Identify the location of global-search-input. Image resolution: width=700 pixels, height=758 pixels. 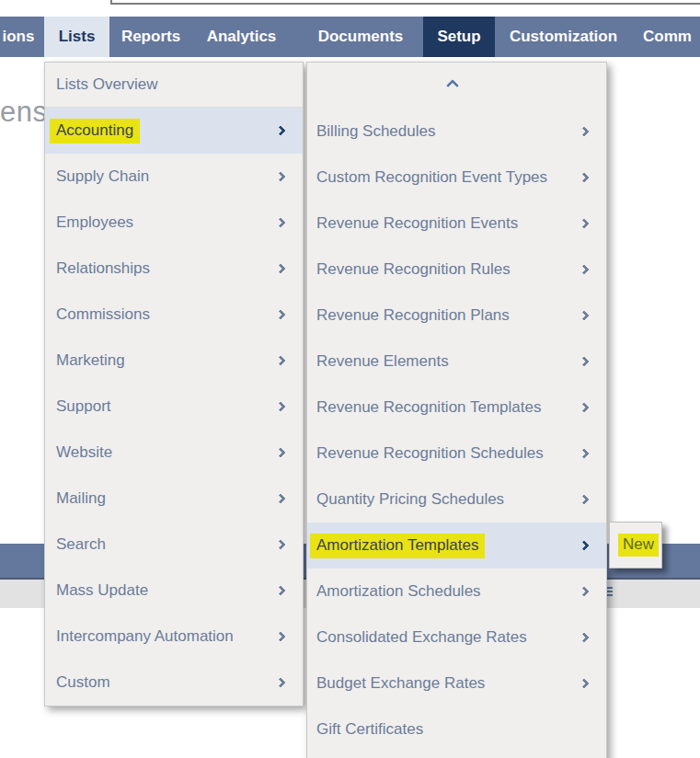
(405, 2).